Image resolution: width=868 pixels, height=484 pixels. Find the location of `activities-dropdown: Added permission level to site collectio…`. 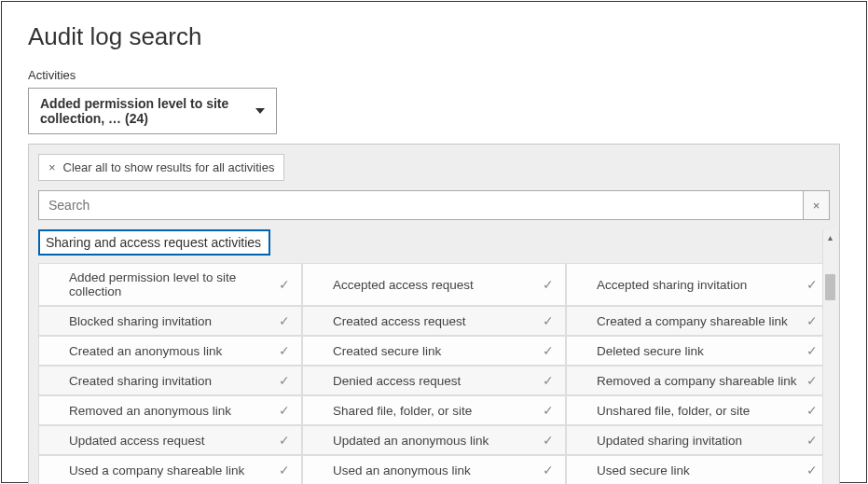

activities-dropdown: Added permission level to site collectio… is located at coordinates (153, 111).